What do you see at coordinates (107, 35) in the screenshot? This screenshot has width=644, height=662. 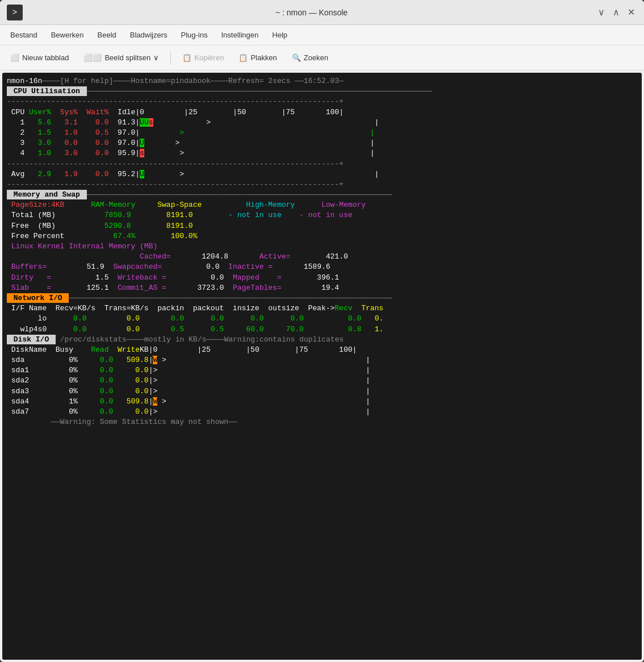 I see `menu-beeld: Beeld` at bounding box center [107, 35].